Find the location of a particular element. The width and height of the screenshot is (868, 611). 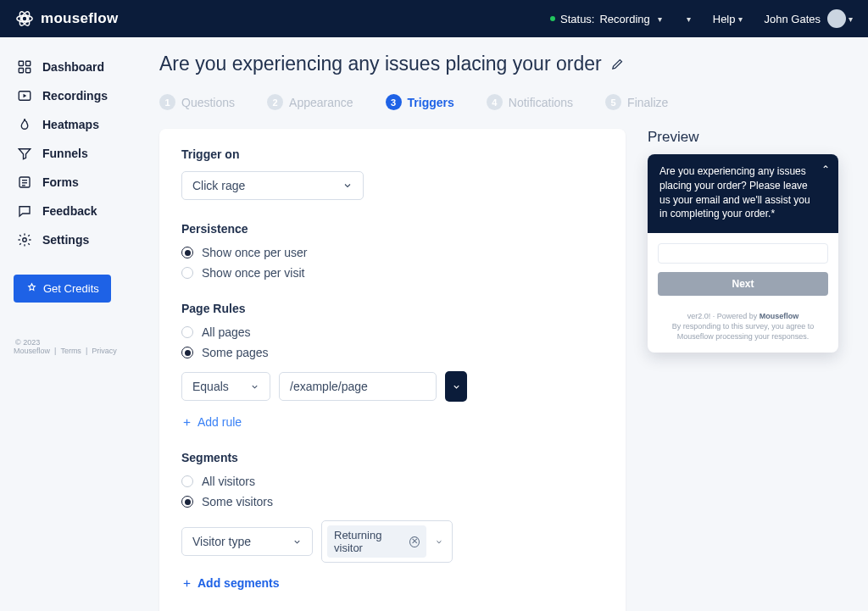

legal-footer: © 2023 Mouseflow|Terms|Privacy is located at coordinates (74, 347).